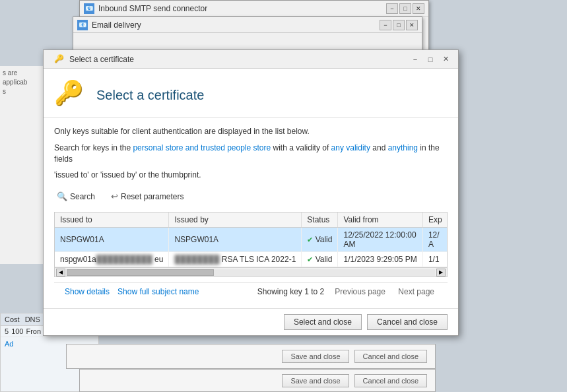  What do you see at coordinates (435, 240) in the screenshot?
I see `row1-expires: 12/A` at bounding box center [435, 240].